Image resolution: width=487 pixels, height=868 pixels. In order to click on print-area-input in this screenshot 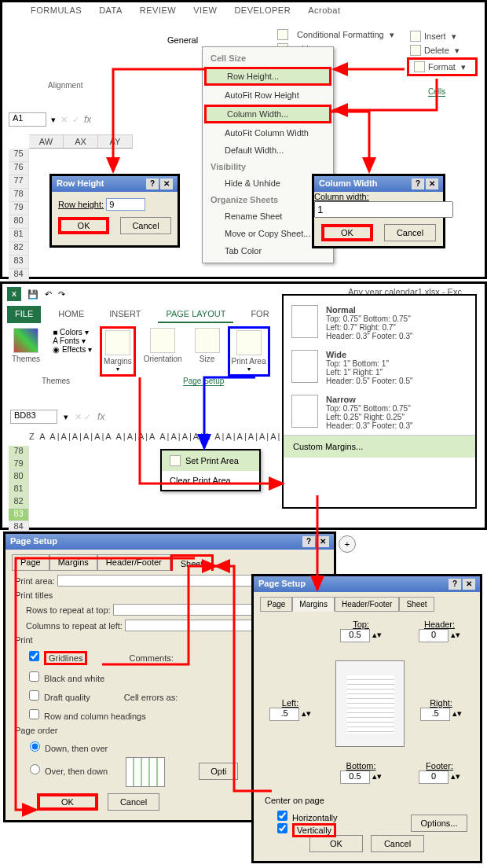, I will do `click(167, 580)`.